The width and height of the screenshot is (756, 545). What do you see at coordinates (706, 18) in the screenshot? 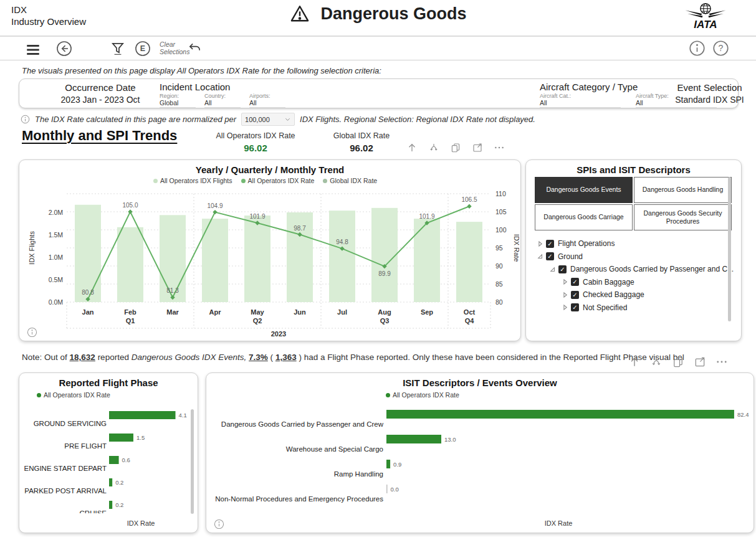
I see `iata-logo: IATA` at bounding box center [706, 18].